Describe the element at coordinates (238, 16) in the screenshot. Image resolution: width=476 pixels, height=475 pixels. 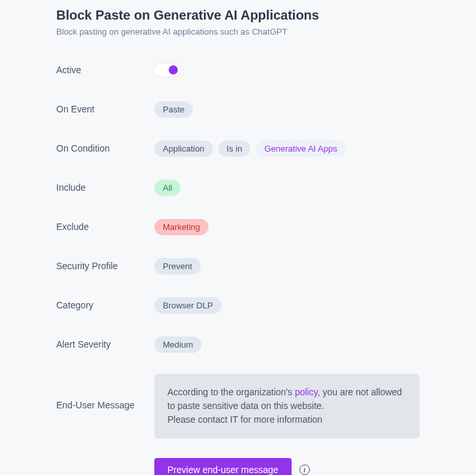
I see `page-title: Block Paste on Generative AI Application…` at that location.